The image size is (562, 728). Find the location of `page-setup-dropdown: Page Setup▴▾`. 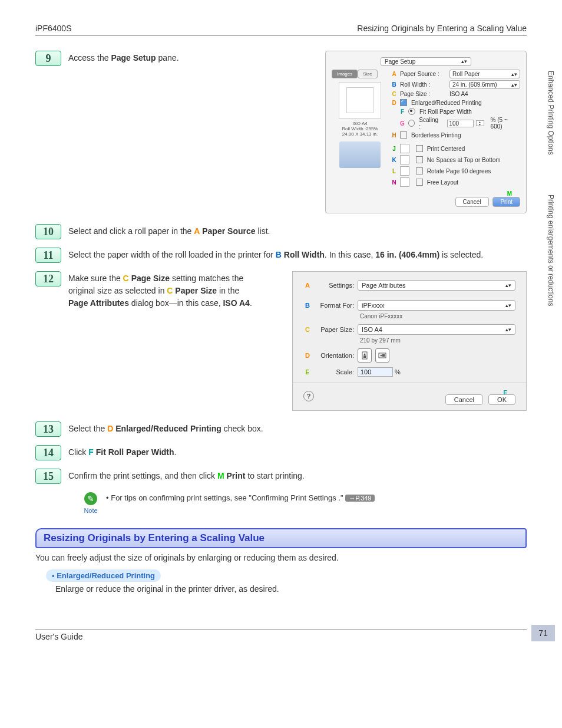

page-setup-dropdown: Page Setup▴▾ is located at coordinates (426, 61).